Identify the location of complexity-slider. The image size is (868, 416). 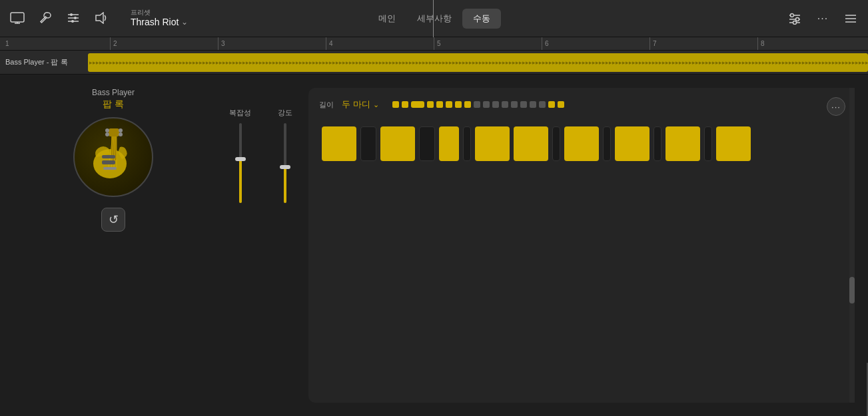
(240, 163).